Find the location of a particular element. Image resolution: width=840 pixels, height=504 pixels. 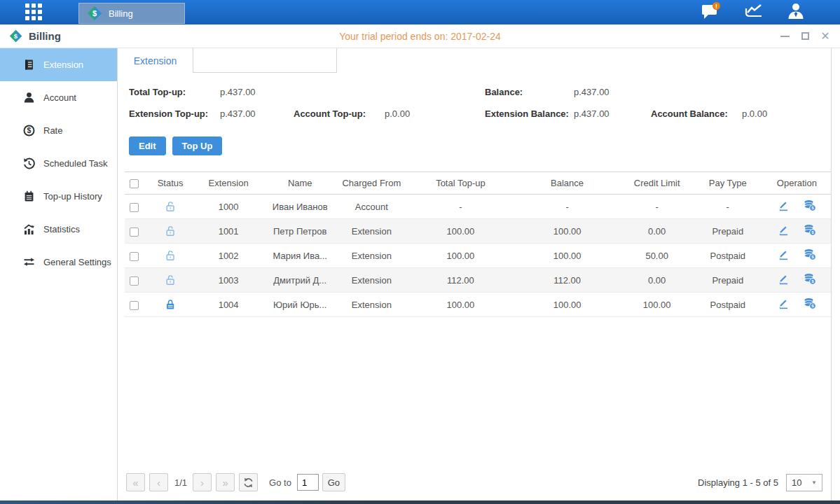

column-header: Status is located at coordinates (170, 183).